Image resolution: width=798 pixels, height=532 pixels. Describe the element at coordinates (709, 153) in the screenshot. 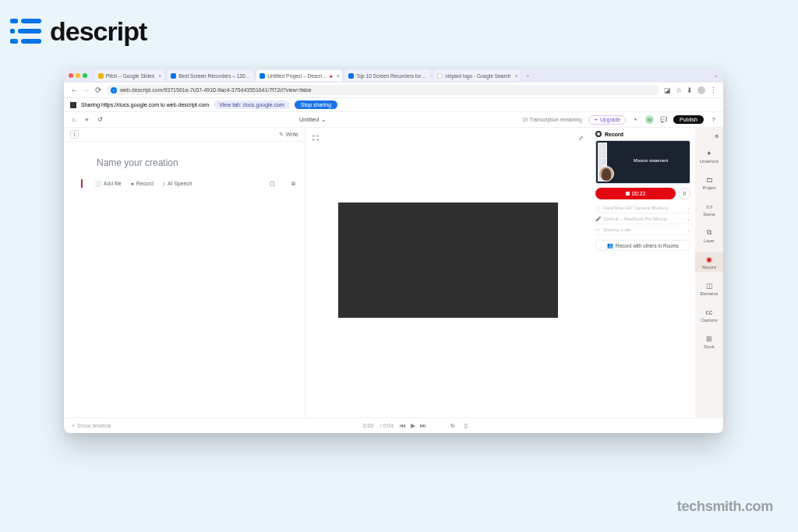

I see `sparkle-icon: ✦` at that location.